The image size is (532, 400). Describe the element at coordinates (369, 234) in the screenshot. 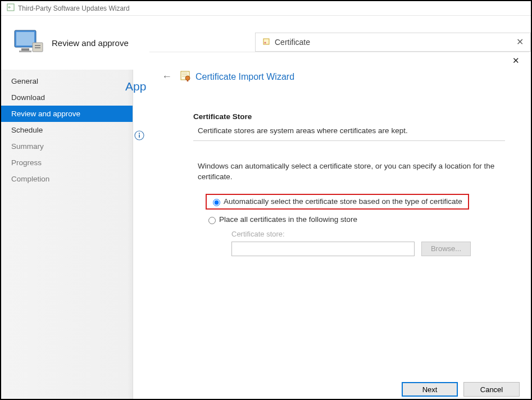

I see `certificate-store-label: Certificate store:` at that location.